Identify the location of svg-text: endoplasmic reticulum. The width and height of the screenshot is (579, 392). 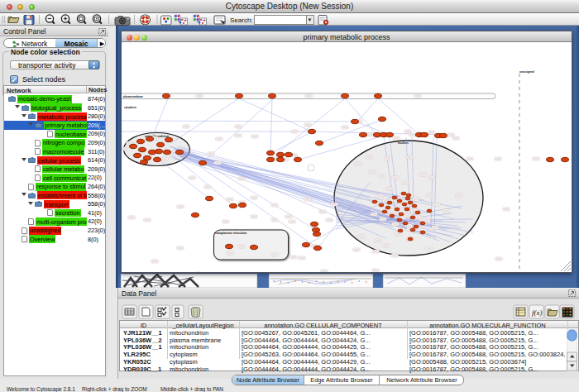
(230, 233).